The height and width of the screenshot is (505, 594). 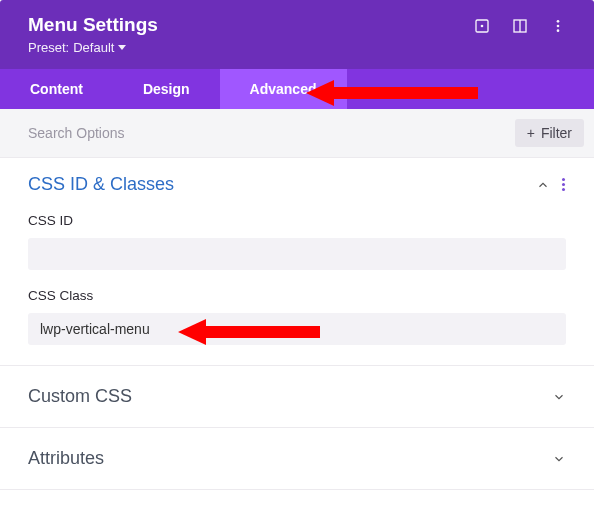 What do you see at coordinates (531, 133) in the screenshot?
I see `plus-icon: +` at bounding box center [531, 133].